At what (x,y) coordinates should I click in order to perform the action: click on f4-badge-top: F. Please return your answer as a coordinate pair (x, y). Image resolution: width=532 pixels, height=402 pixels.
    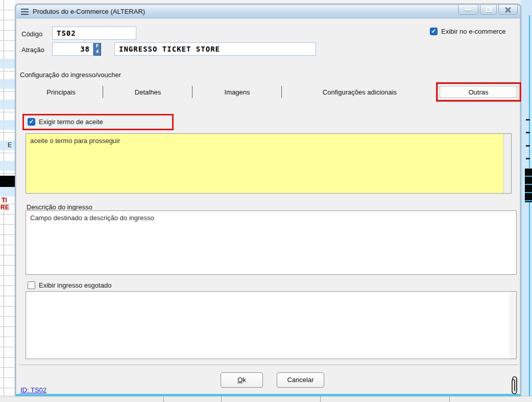
    Looking at the image, I should click on (97, 46).